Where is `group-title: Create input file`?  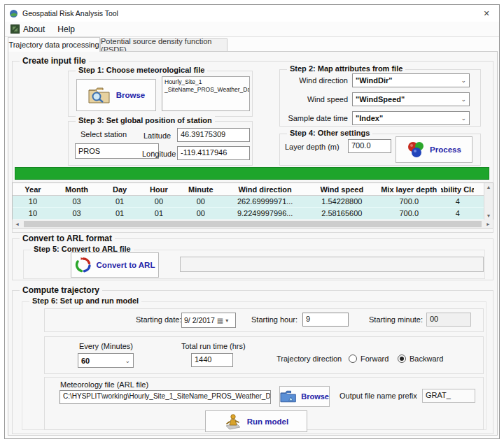
group-title: Create input file is located at coordinates (55, 61).